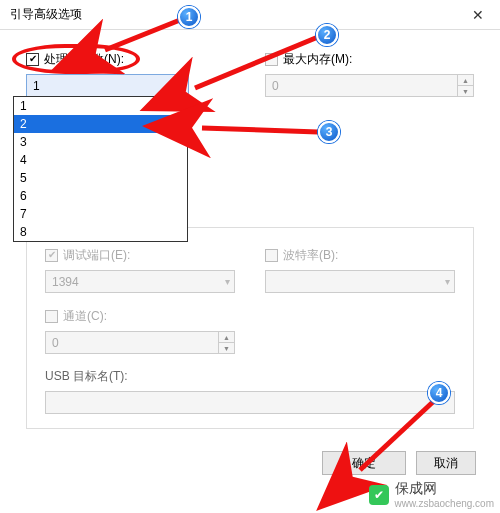 This screenshot has height=513, width=500. What do you see at coordinates (100, 124) in the screenshot?
I see `dropdown-option: 2` at bounding box center [100, 124].